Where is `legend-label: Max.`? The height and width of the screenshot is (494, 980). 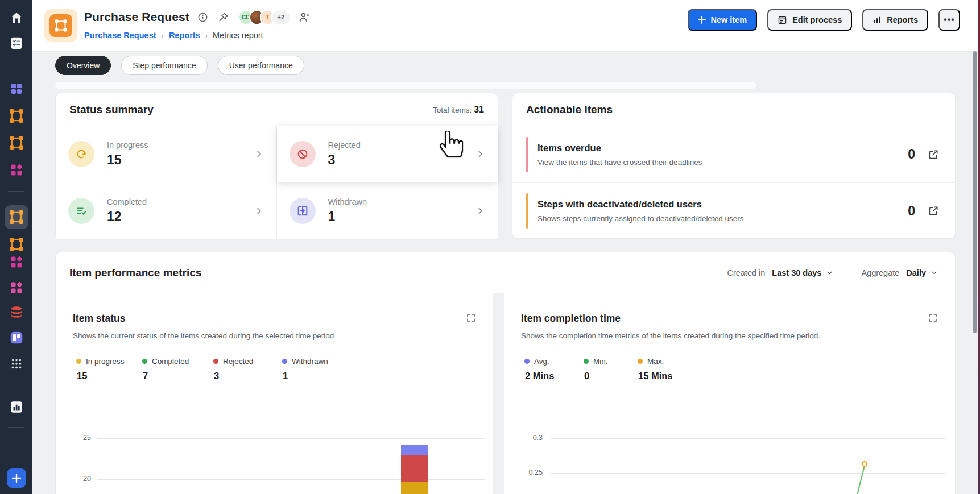 legend-label: Max. is located at coordinates (655, 362).